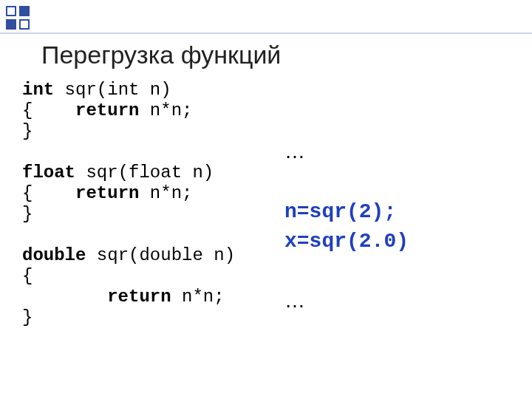 This screenshot has width=532, height=399. What do you see at coordinates (347, 227) in the screenshot?
I see `code-block-right: … n=sqr(2); x=sqr(2.0) …` at bounding box center [347, 227].